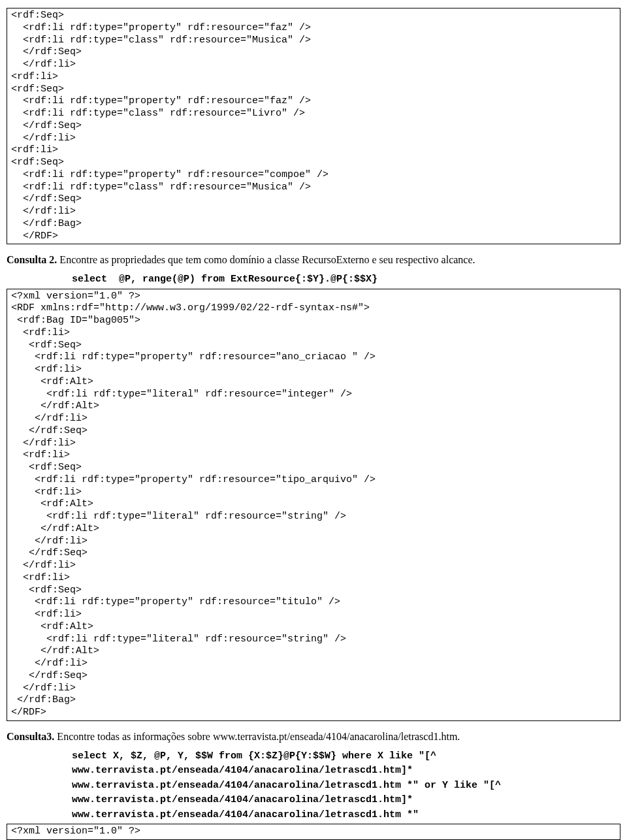 The height and width of the screenshot is (840, 627). What do you see at coordinates (266, 260) in the screenshot?
I see `consulta2-text: Encontre as propriedades que tem como do…` at bounding box center [266, 260].